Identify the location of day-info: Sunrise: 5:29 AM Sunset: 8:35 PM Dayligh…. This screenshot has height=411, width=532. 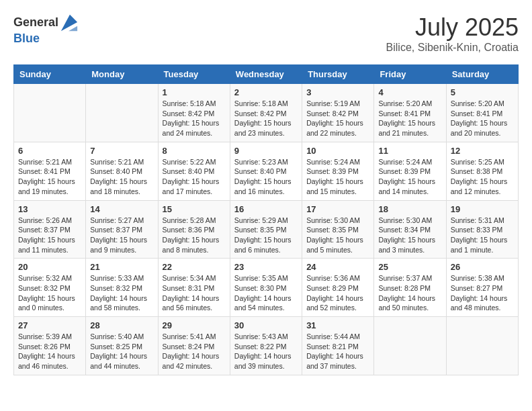
(266, 235).